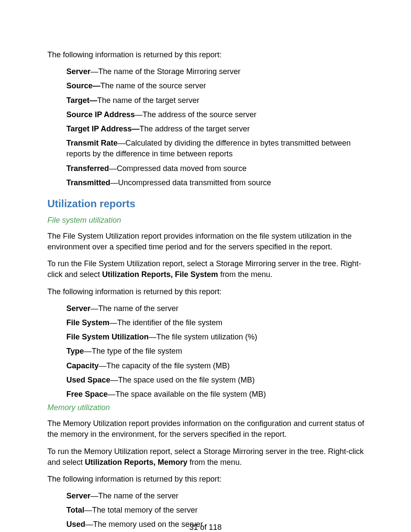  Describe the element at coordinates (160, 274) in the screenshot. I see `fs-p2-bold: Utilization Reports, File System` at that location.